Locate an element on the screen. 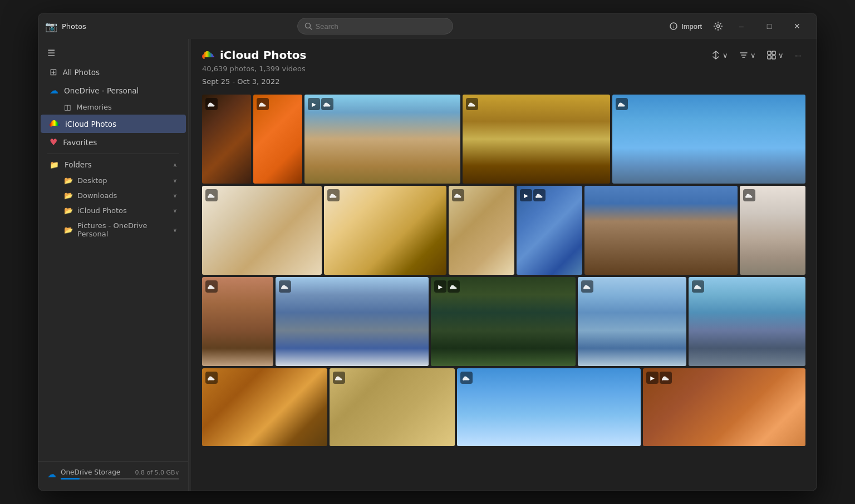 This screenshot has height=504, width=855. sidebar-item-memories: ◫ Memories is located at coordinates (114, 107).